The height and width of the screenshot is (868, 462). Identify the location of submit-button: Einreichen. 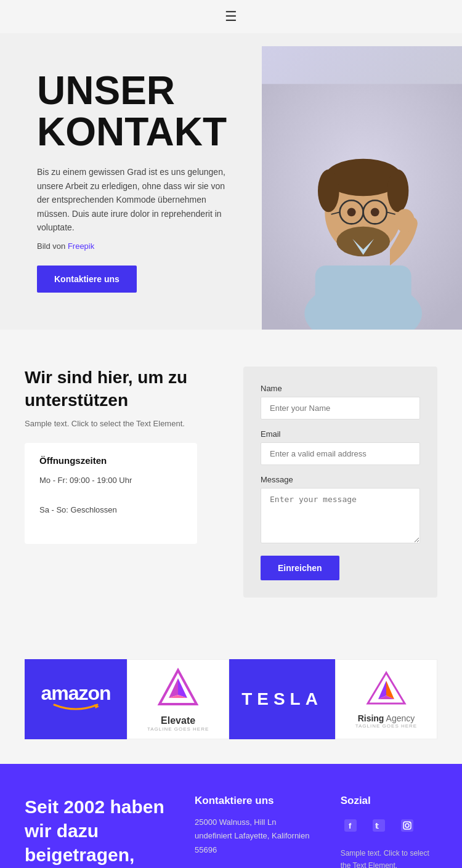
(300, 568).